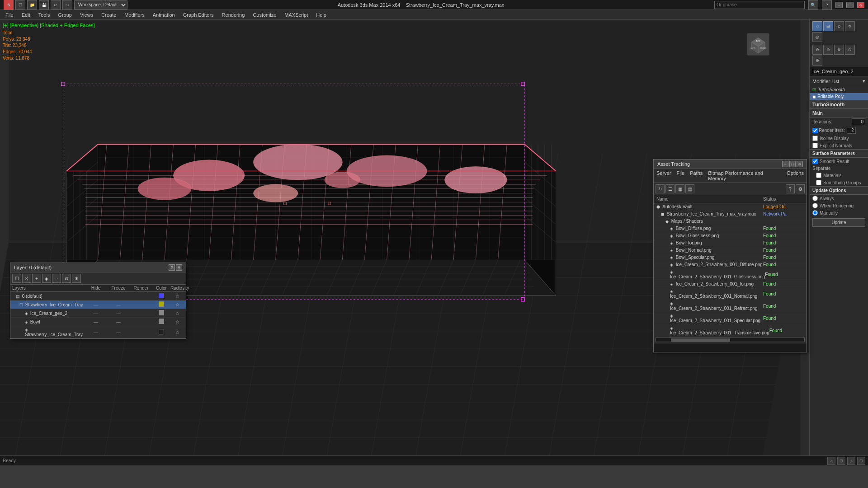 The width and height of the screenshot is (868, 488). What do you see at coordinates (32, 5) in the screenshot?
I see `open-btn: 📁` at bounding box center [32, 5].